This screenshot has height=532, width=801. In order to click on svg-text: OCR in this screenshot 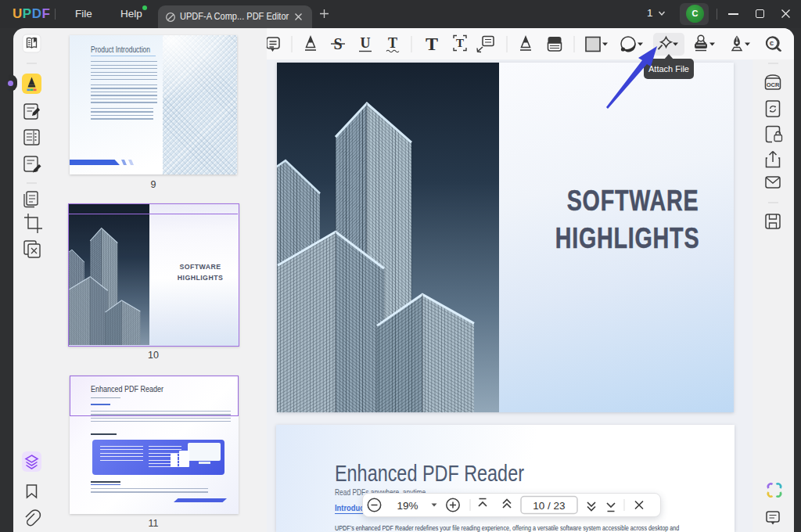, I will do `click(773, 84)`.